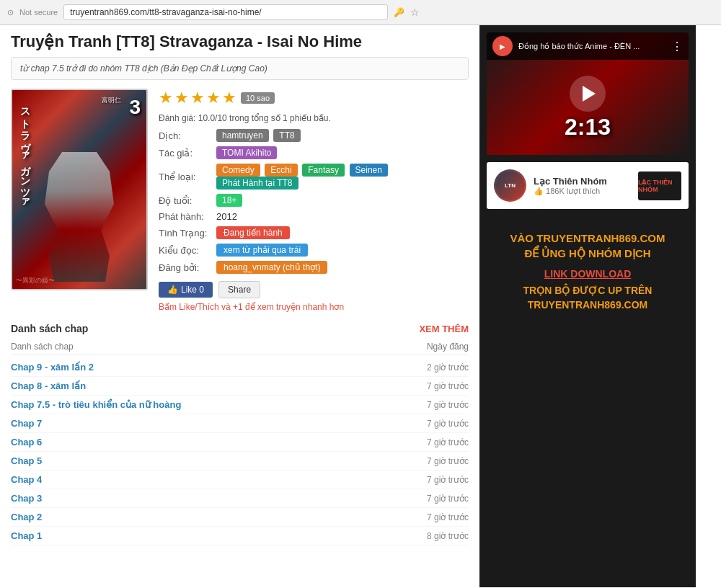 The height and width of the screenshot is (588, 721). What do you see at coordinates (448, 536) in the screenshot?
I see `chapter-date: 8 giờ trước` at bounding box center [448, 536].